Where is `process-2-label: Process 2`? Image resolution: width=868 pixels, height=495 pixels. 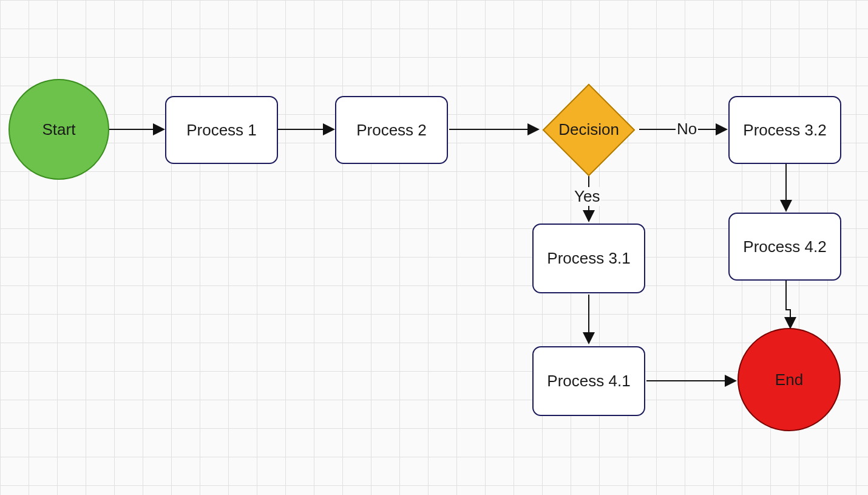 process-2-label: Process 2 is located at coordinates (392, 130).